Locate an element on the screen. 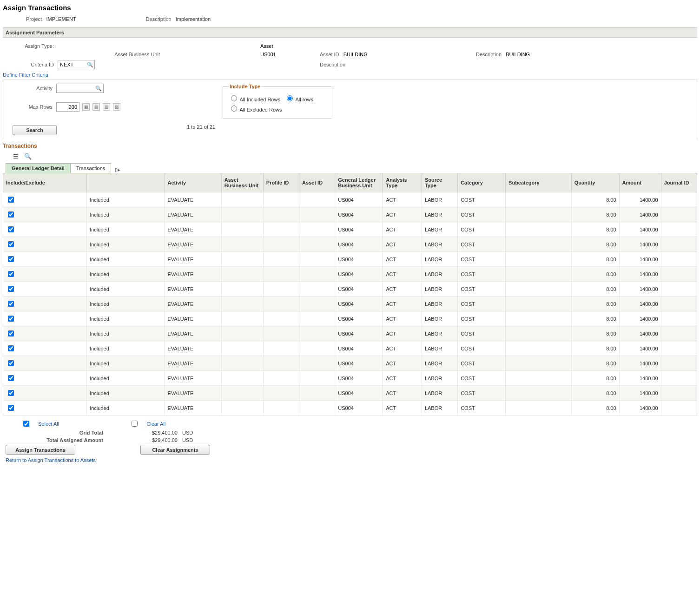 This screenshot has height=594, width=700. radio-all-included: All Included Rows is located at coordinates (257, 98).